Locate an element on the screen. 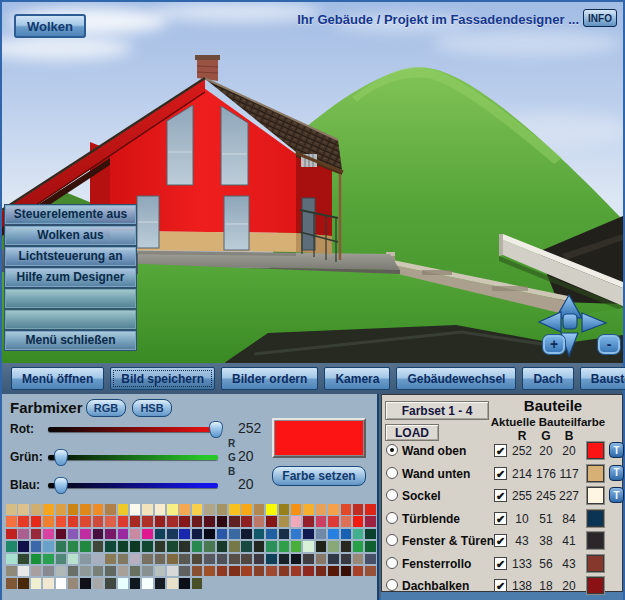 Image resolution: width=625 pixels, height=600 pixels. toolbar-button-dach: Dach is located at coordinates (548, 378).